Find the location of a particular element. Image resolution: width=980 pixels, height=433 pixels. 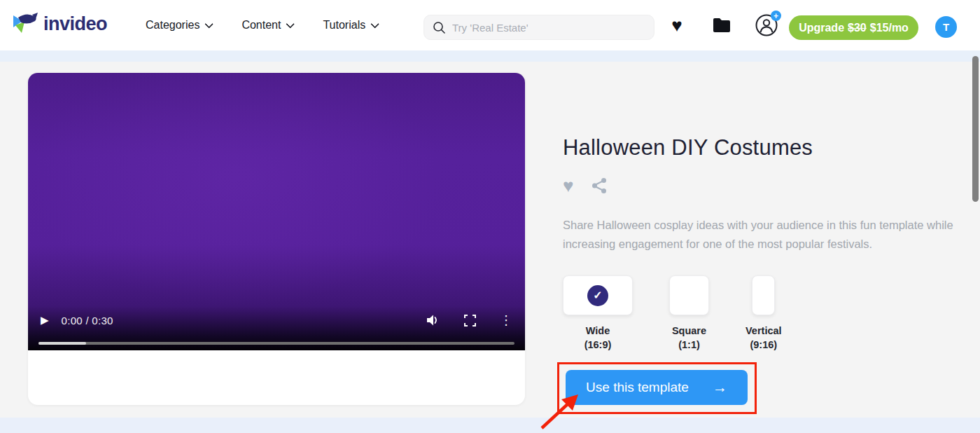

template-description: Share Halloween cosplay ideas with your … is located at coordinates (759, 234).